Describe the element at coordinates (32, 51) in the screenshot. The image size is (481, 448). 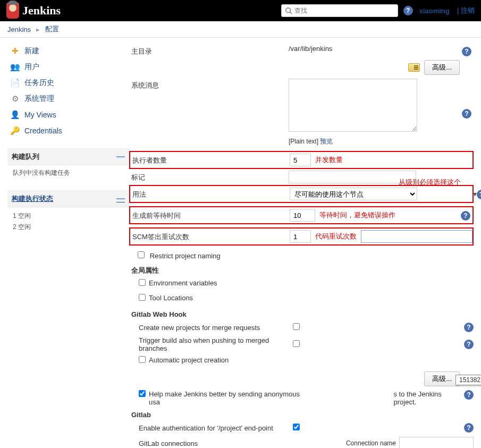
I see `task-new-label: 新建` at that location.